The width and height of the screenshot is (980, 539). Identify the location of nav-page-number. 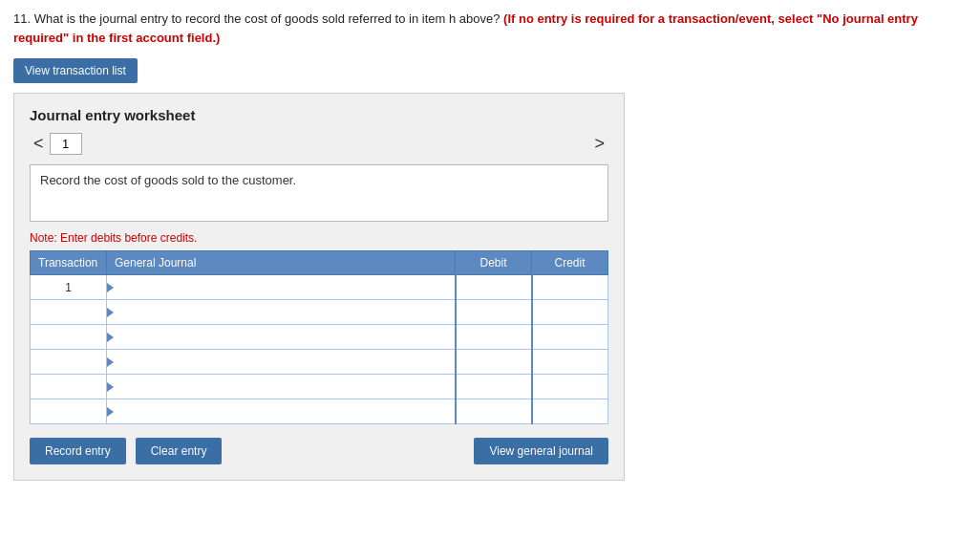
(66, 143).